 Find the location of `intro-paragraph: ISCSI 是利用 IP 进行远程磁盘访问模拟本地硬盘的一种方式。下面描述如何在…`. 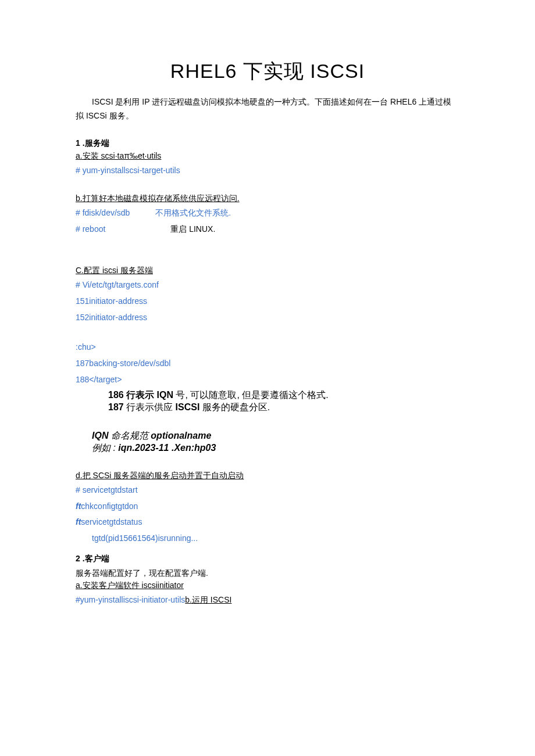

intro-paragraph: ISCSI 是利用 IP 进行远程磁盘访问模拟本地硬盘的一种方式。下面描述如何在… is located at coordinates (268, 109).